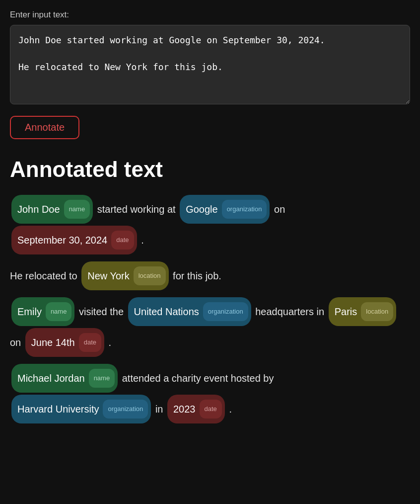 The width and height of the screenshot is (420, 504). What do you see at coordinates (198, 378) in the screenshot?
I see `text-segment: attended a charity event hosted by` at bounding box center [198, 378].